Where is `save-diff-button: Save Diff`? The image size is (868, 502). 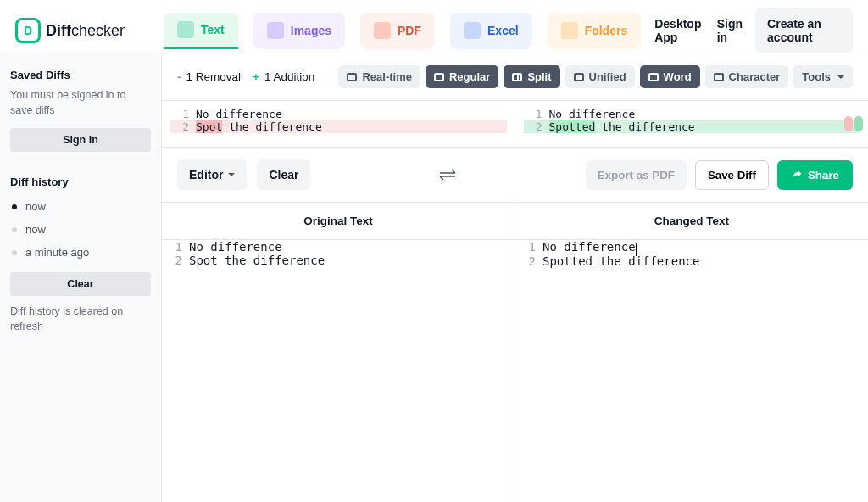 save-diff-button: Save Diff is located at coordinates (732, 175).